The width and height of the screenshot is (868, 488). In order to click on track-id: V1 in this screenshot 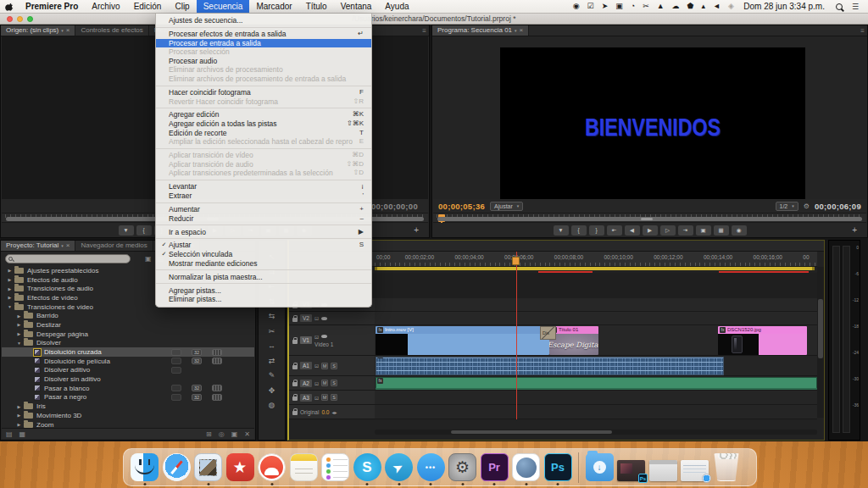, I will do `click(306, 341)`.